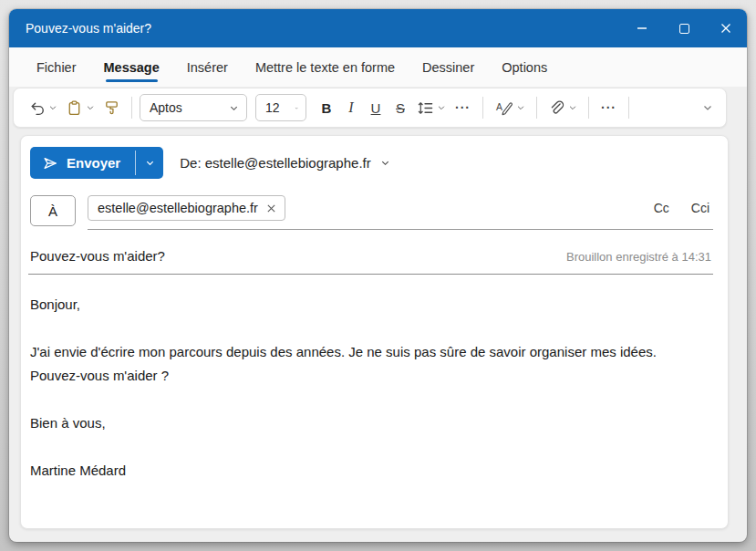  Describe the element at coordinates (111, 108) in the screenshot. I see `format-painter-icon` at that location.